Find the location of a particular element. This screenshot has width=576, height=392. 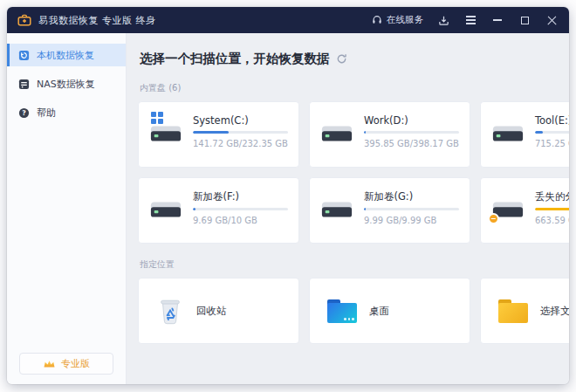

drive-size: 9.69 GB/10 GB is located at coordinates (241, 220).